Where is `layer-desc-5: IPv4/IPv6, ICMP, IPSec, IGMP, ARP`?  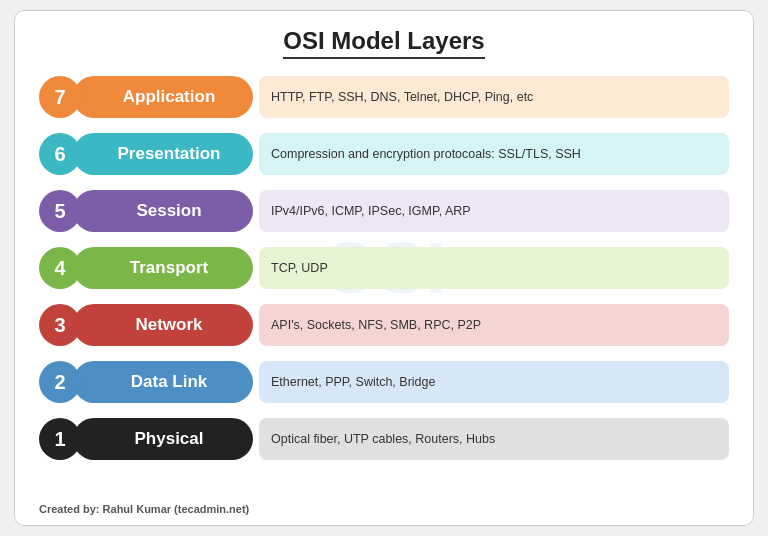
layer-desc-5: IPv4/IPv6, ICMP, IPSec, IGMP, ARP is located at coordinates (494, 211).